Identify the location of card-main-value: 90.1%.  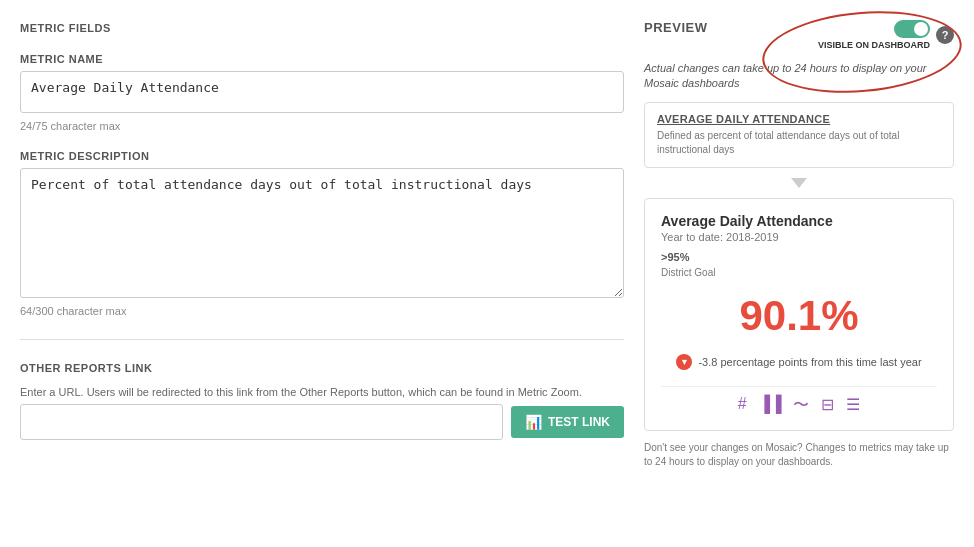
(799, 316).